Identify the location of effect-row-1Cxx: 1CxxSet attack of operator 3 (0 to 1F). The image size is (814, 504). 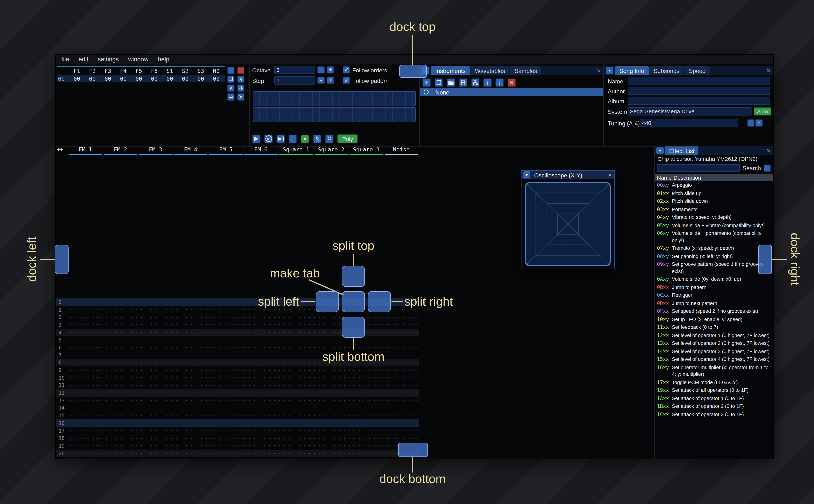
(714, 415).